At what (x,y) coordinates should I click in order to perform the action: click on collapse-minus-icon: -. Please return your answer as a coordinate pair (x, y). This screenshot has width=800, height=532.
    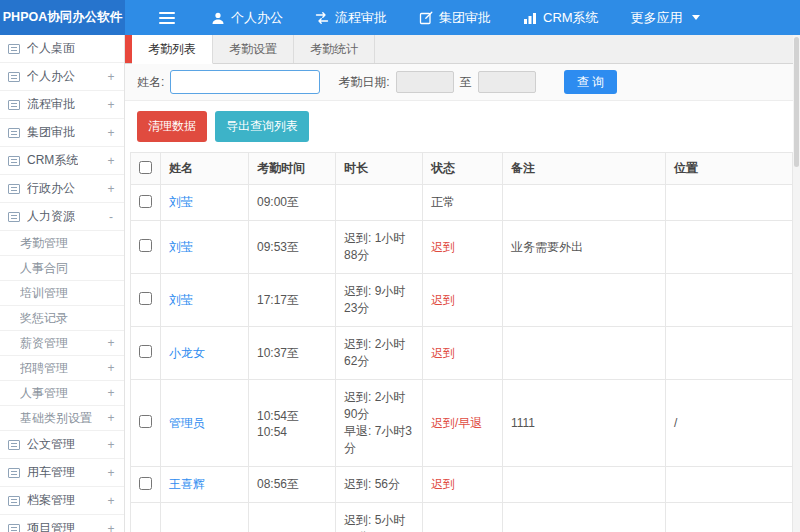
    Looking at the image, I should click on (111, 217).